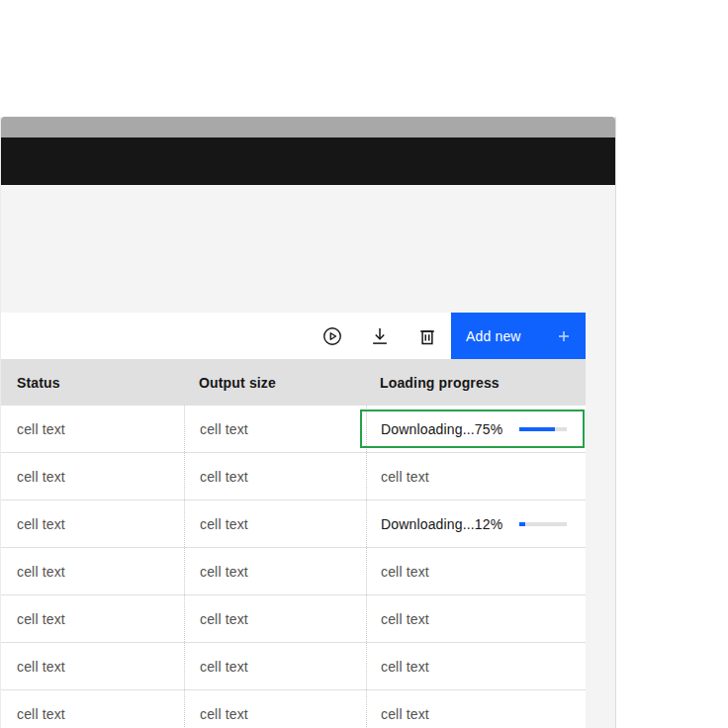  What do you see at coordinates (332, 336) in the screenshot?
I see `play-circle-icon` at bounding box center [332, 336].